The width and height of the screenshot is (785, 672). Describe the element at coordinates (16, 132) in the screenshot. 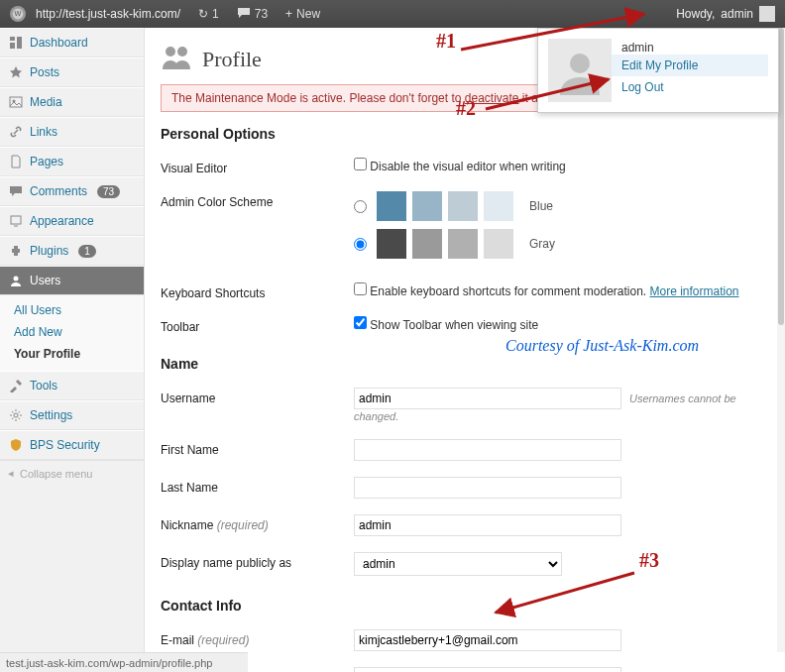

I see `link-icon` at that location.